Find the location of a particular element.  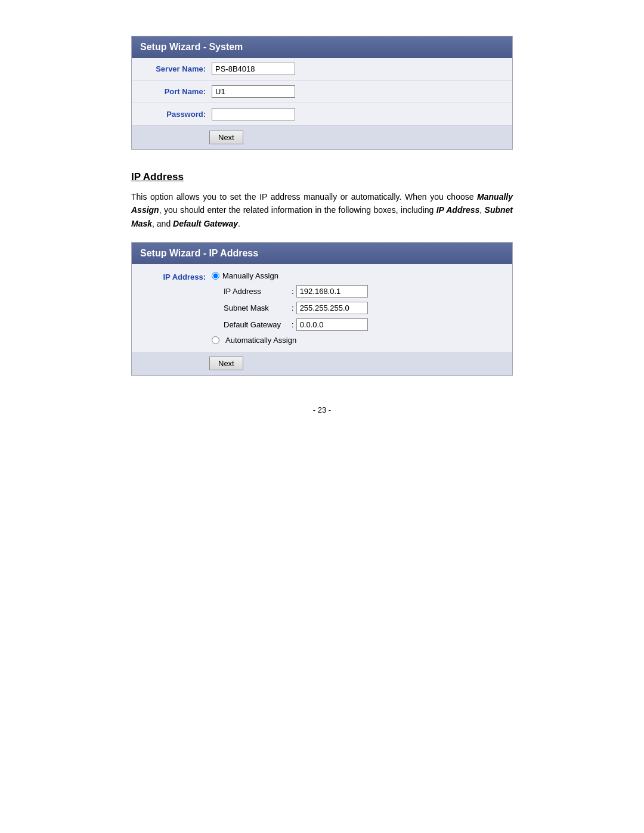

ip-section-heading: IP Address is located at coordinates (322, 177).